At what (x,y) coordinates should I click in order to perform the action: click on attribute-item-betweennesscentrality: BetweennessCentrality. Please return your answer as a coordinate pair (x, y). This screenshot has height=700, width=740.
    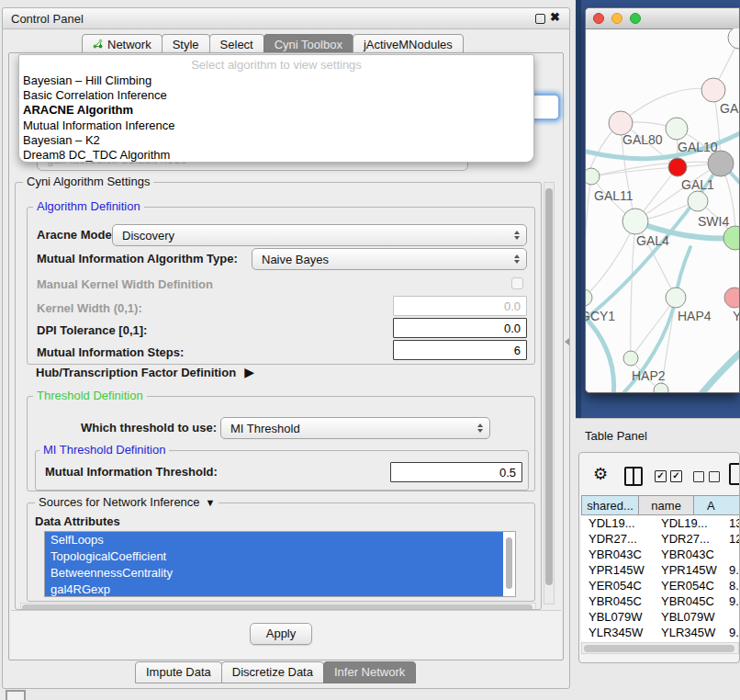
    Looking at the image, I should click on (274, 573).